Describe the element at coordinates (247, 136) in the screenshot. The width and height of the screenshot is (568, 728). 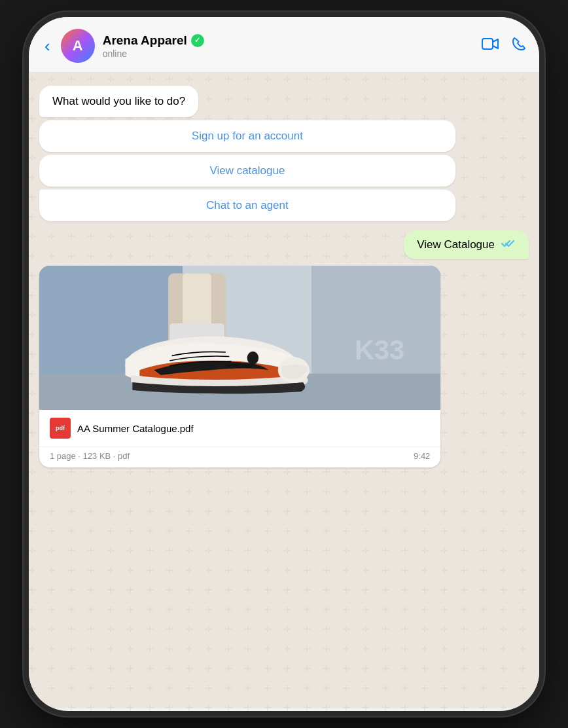
I see `option-bubble-signup: Sign up for an account` at that location.